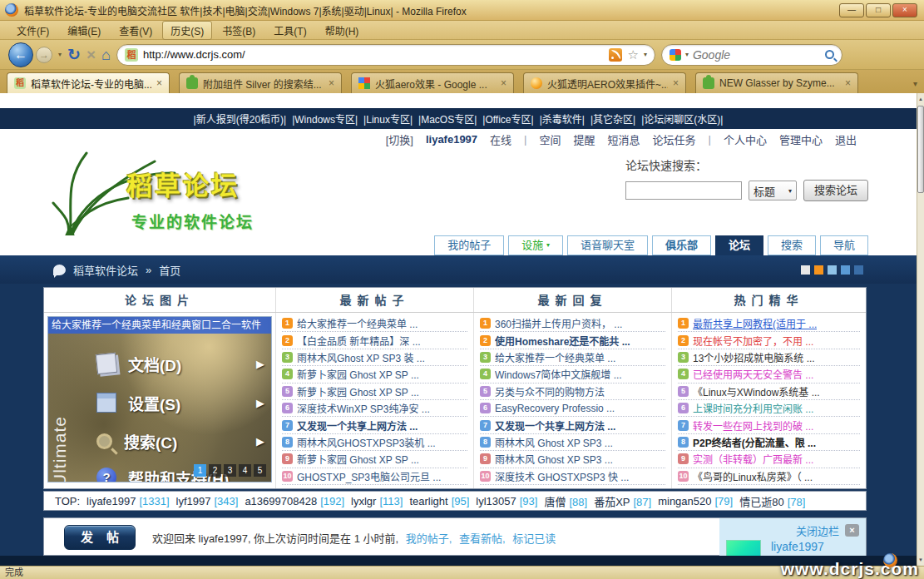 This screenshot has width=924, height=579. Describe the element at coordinates (399, 140) in the screenshot. I see `switch-user-link: [切换]` at that location.